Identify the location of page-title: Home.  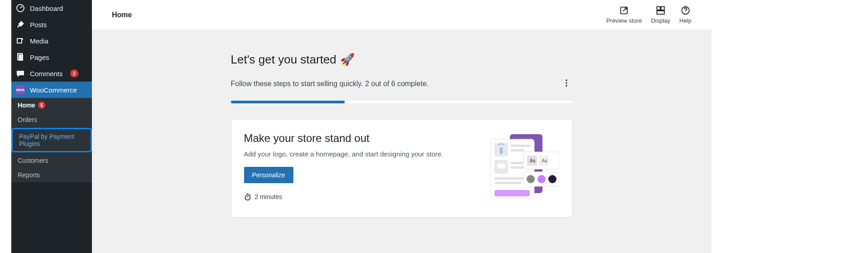
(122, 15).